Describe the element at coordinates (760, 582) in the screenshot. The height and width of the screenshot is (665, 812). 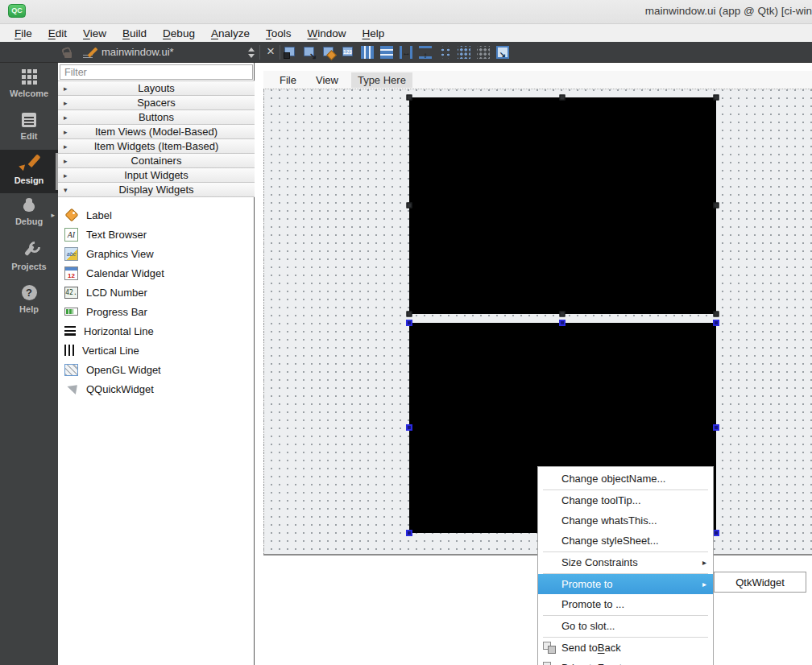
I see `promote-to-submenu: QtkWidget` at that location.